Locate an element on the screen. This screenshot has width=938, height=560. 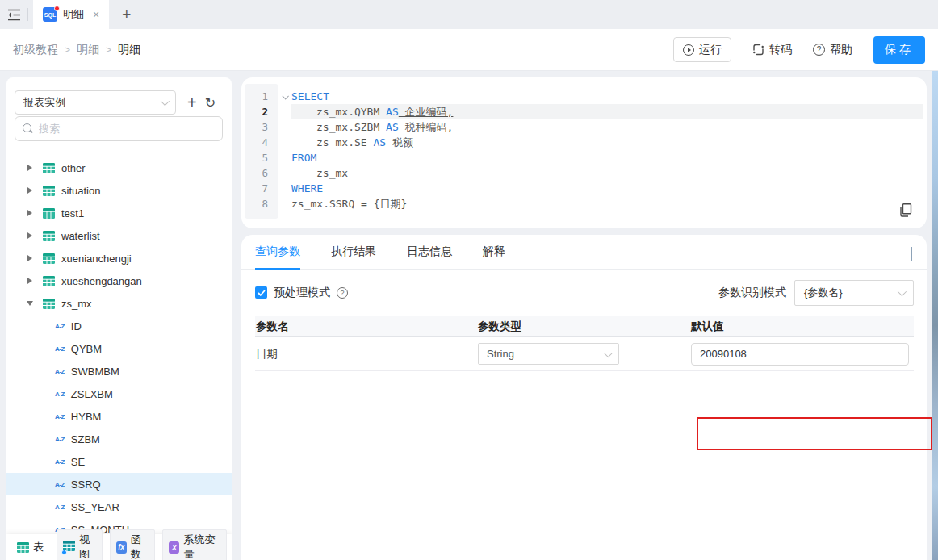
code-line: 7 WHERE is located at coordinates (584, 189).